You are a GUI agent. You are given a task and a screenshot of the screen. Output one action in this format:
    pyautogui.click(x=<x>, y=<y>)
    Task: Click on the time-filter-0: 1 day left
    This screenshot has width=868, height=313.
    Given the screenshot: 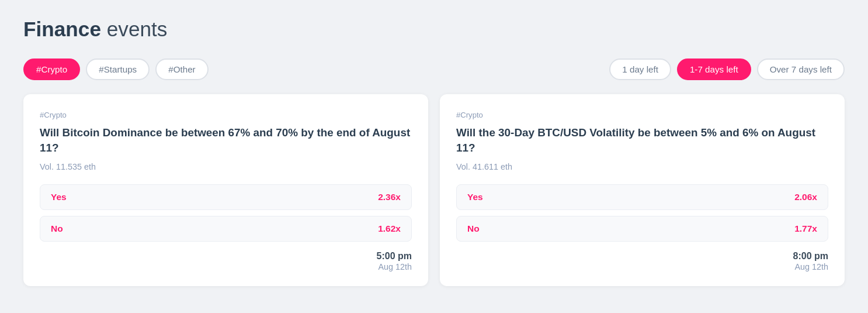 What is the action you would take?
    pyautogui.click(x=640, y=69)
    